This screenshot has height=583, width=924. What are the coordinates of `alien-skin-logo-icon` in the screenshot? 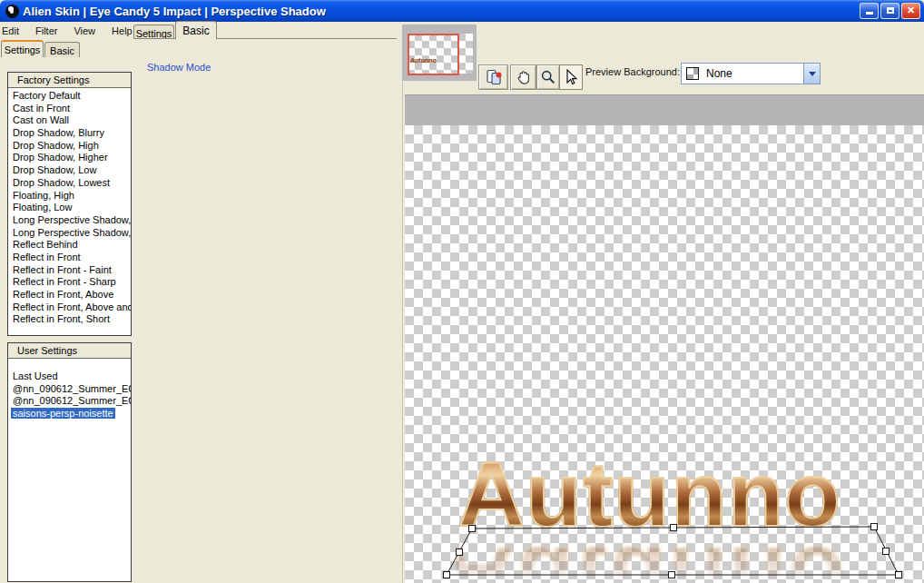 It's located at (13, 11).